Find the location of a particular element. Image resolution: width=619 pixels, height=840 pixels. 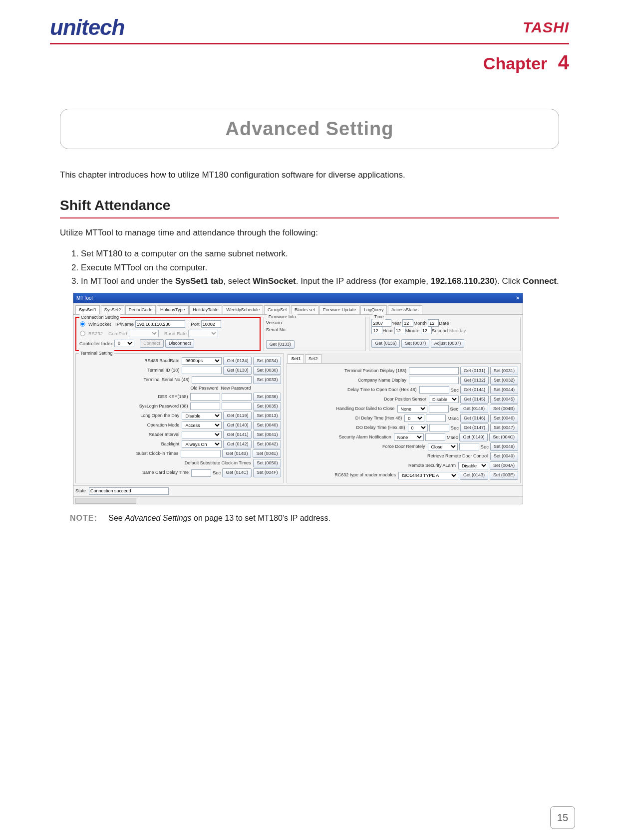

didly-select: 0 is located at coordinates (414, 418).